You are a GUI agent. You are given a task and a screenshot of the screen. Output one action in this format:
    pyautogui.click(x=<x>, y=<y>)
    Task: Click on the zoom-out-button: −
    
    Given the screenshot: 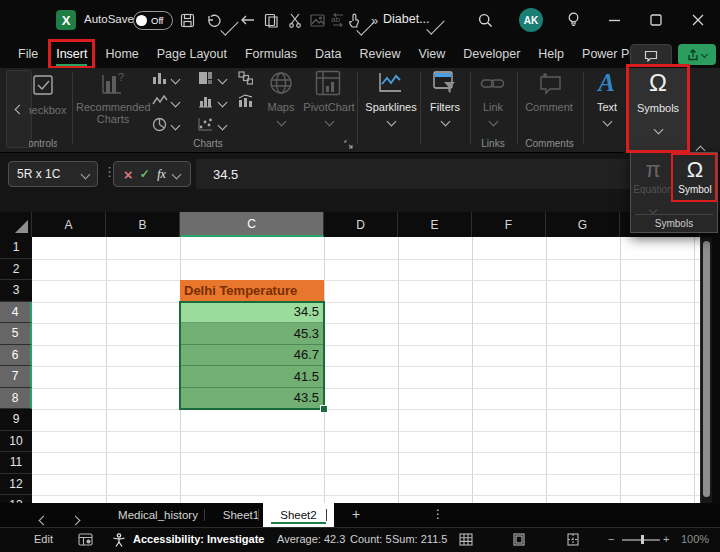 What is the action you would take?
    pyautogui.click(x=611, y=539)
    